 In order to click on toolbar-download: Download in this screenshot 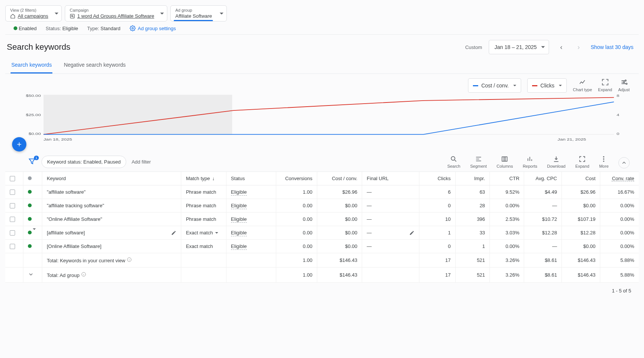, I will do `click(556, 162)`.